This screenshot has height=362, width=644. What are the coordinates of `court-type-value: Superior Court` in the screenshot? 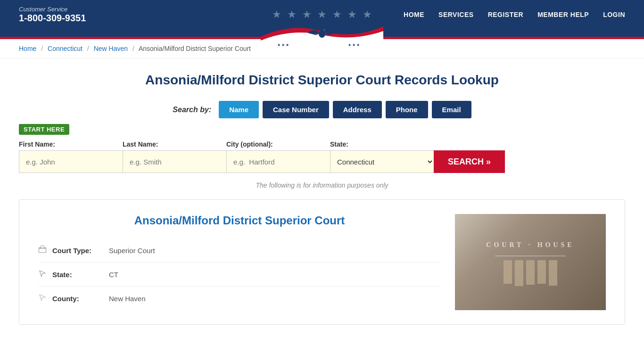 It's located at (132, 251).